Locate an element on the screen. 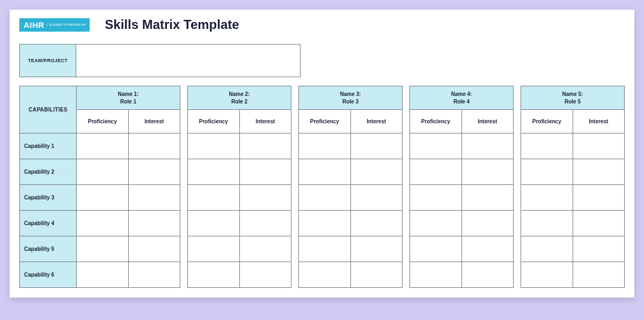  person-role: Role 5 is located at coordinates (573, 102).